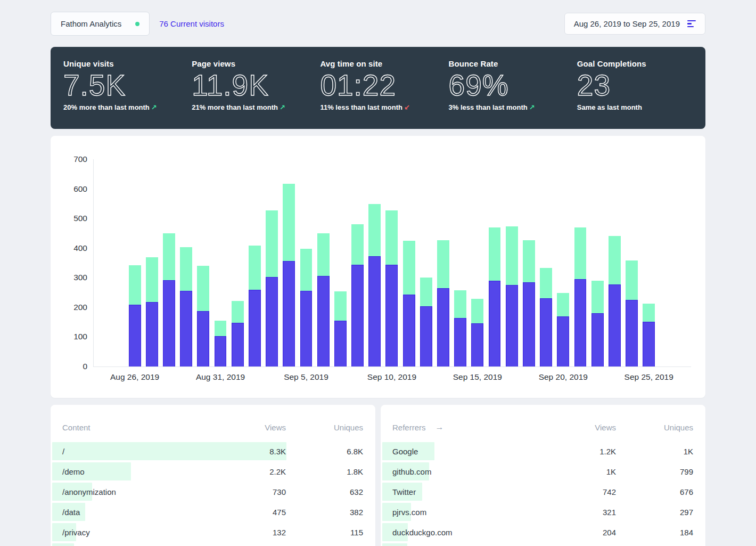 This screenshot has width=756, height=546. Describe the element at coordinates (100, 23) in the screenshot. I see `site-switcher-button: Fathom Analytics` at that location.